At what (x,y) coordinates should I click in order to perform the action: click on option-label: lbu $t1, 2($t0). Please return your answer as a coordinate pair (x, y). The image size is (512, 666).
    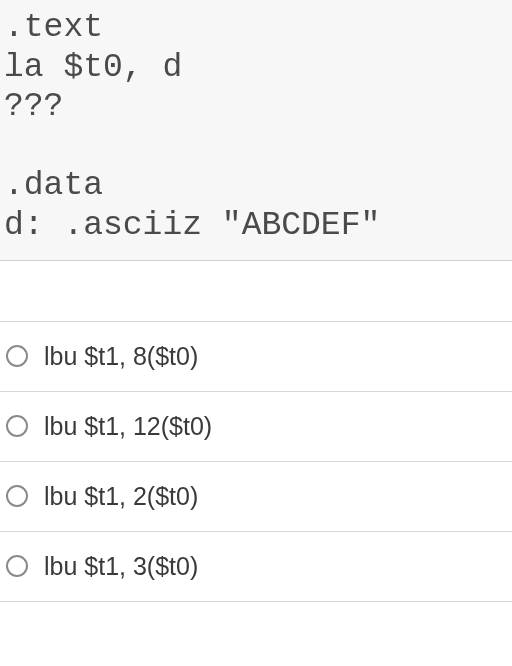
    Looking at the image, I should click on (121, 496).